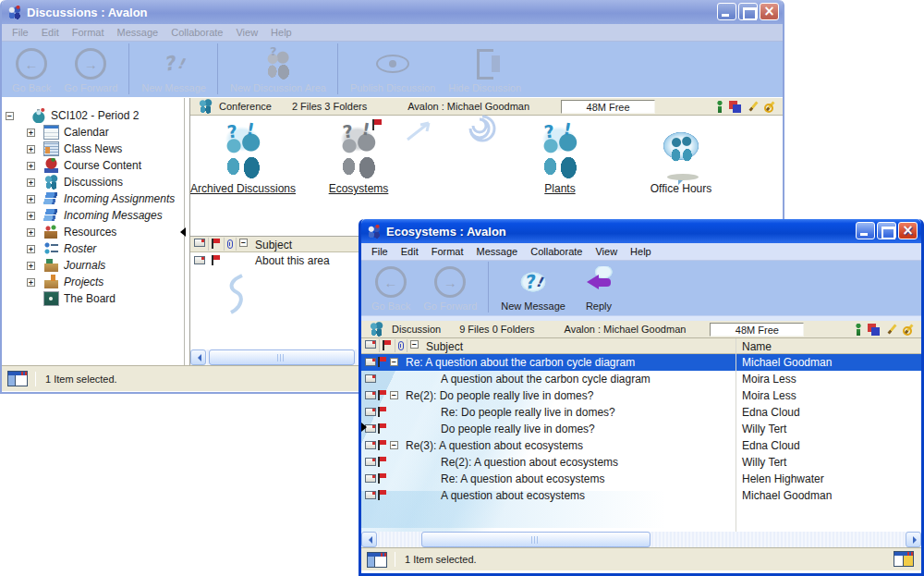 The width and height of the screenshot is (924, 576). Describe the element at coordinates (641, 362) in the screenshot. I see `message-row: Re: A question about the carbon cycle di…` at that location.